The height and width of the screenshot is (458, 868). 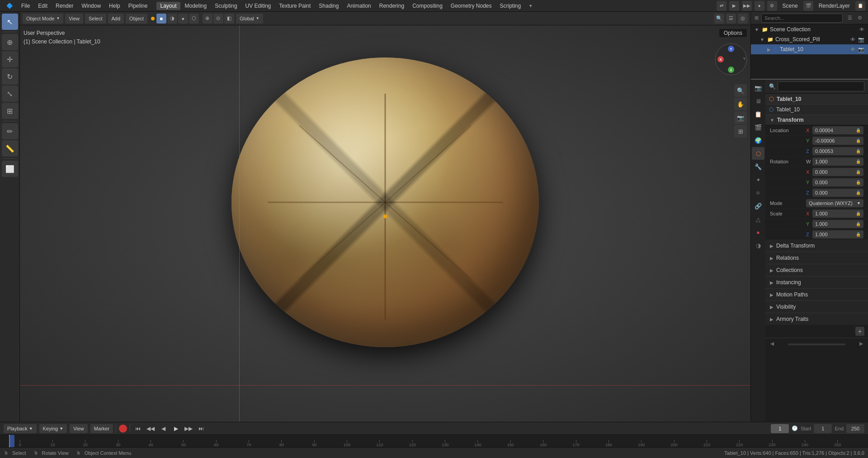 I want to click on search-icon: 🔍, so click(x=719, y=19).